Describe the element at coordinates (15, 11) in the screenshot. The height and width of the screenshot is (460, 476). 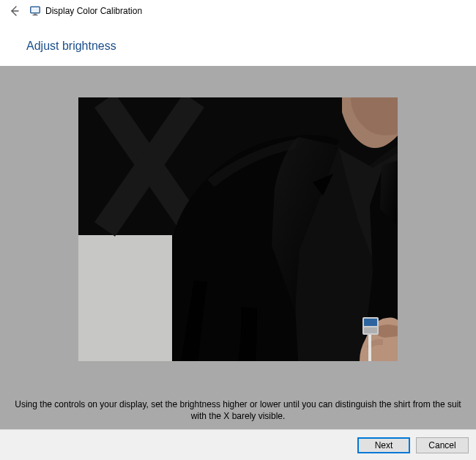
I see `back-button` at that location.